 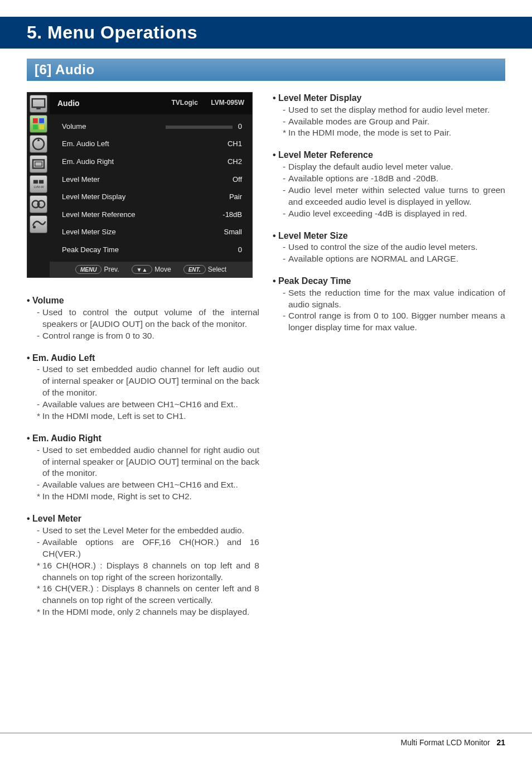 I want to click on marker-icon, so click(x=38, y=164).